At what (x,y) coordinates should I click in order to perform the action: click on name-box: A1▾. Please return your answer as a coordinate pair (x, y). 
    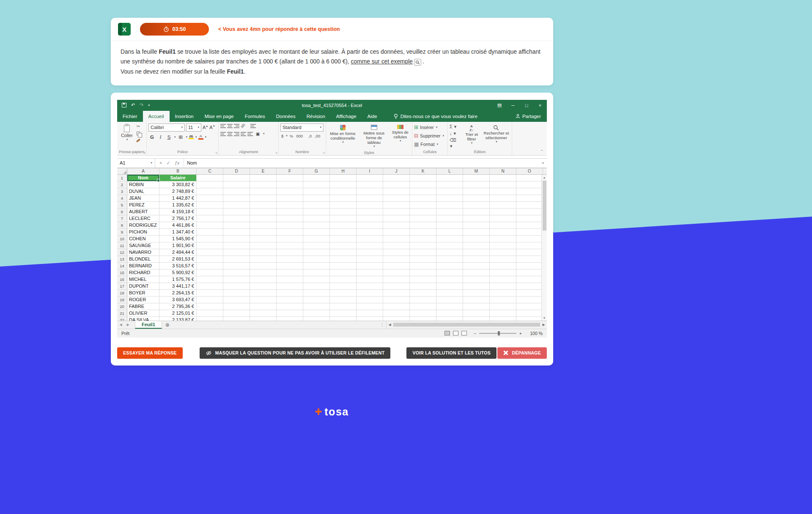
    Looking at the image, I should click on (136, 163).